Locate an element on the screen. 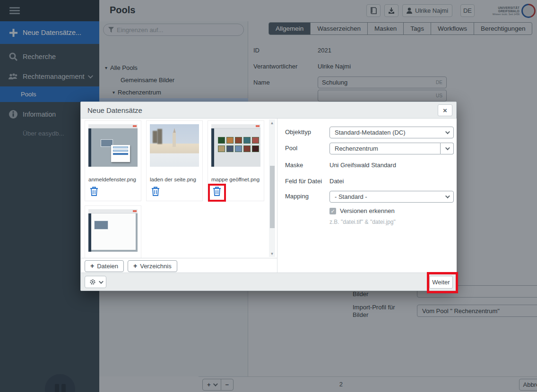 The image size is (537, 392). maske-value: Uni Greifswald Standard is located at coordinates (363, 165).